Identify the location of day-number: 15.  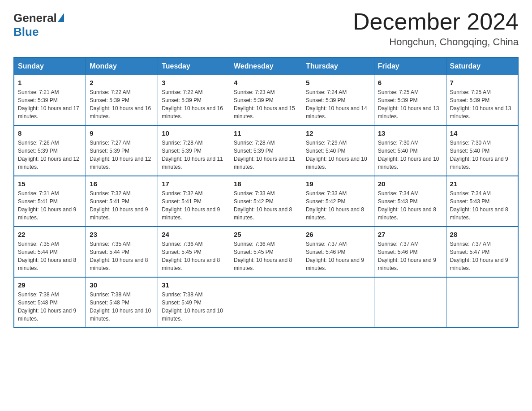
(50, 184).